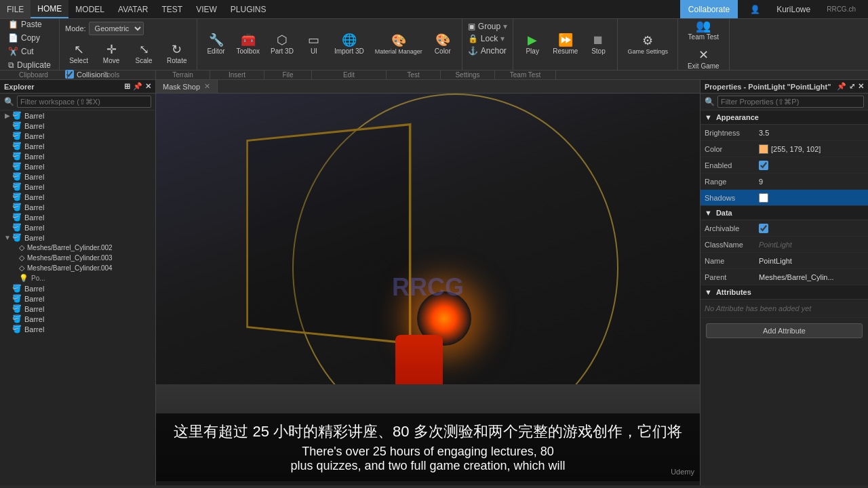 This screenshot has height=488, width=868. What do you see at coordinates (77, 237) in the screenshot?
I see `list-item: ▼ 🪣 Barrel` at bounding box center [77, 237].